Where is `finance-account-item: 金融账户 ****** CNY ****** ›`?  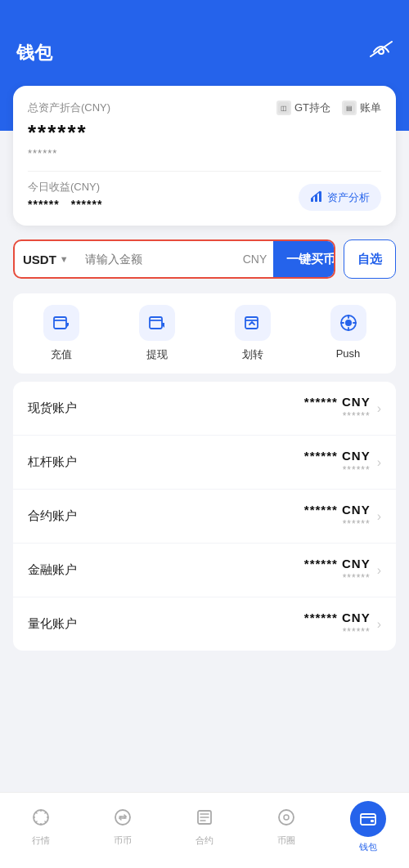
finance-account-item: 金融账户 ****** CNY ****** › is located at coordinates (204, 570).